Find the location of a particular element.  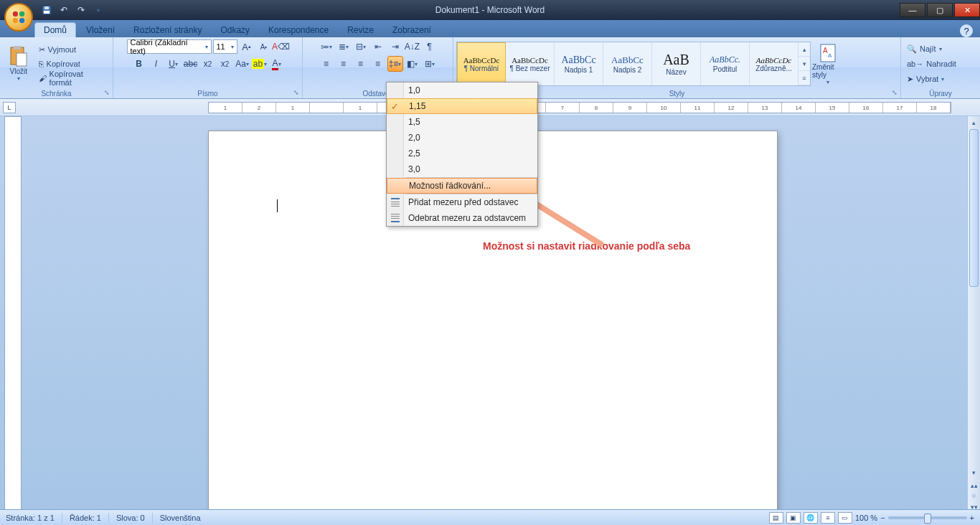

shading-button: ◧▾ is located at coordinates (413, 64).